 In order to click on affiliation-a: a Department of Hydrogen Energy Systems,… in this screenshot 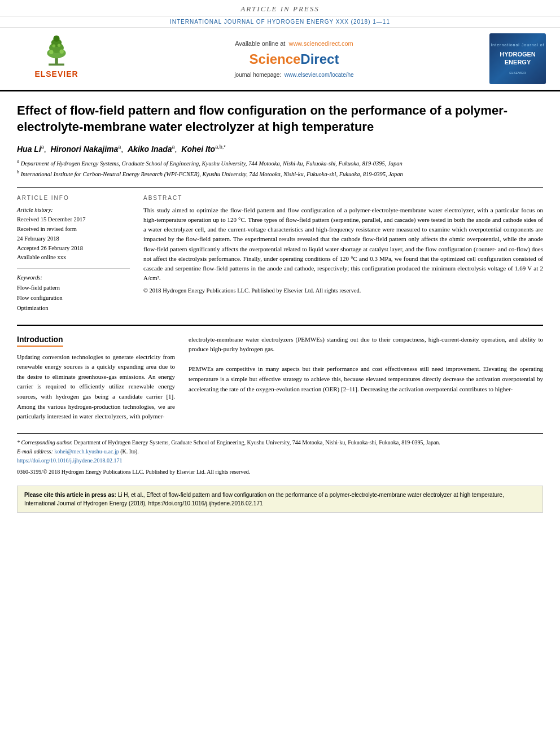, I will do `click(280, 163)`.